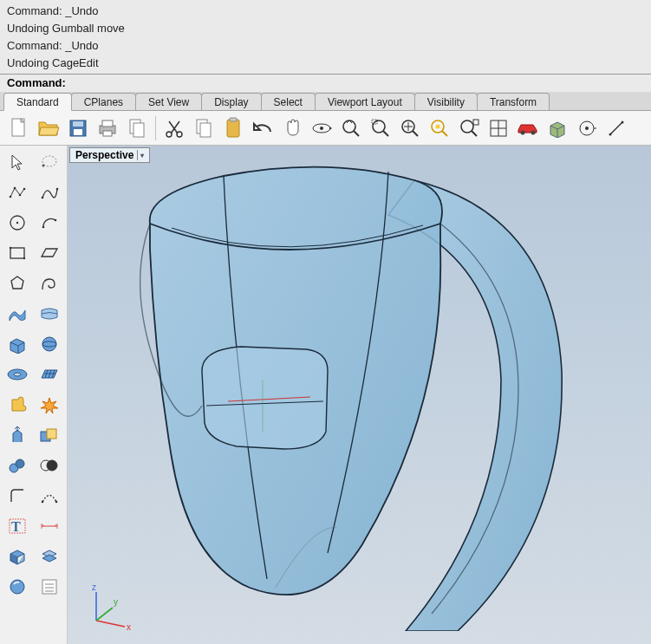 This screenshot has width=651, height=644. I want to click on save-button, so click(78, 128).